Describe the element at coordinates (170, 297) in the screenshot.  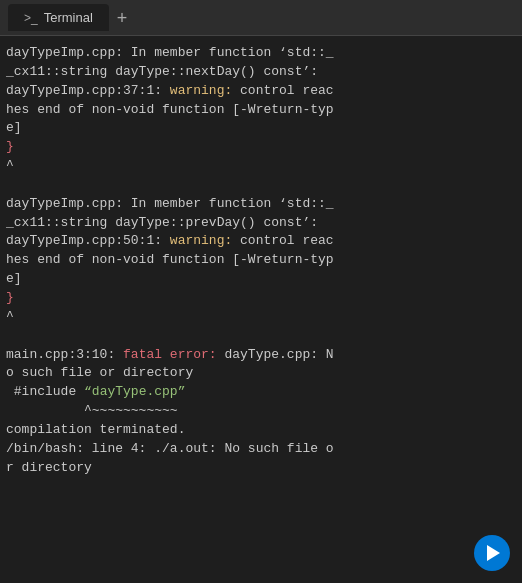
I see `terminal-line-3: control reac hes end of non-void functio…` at that location.